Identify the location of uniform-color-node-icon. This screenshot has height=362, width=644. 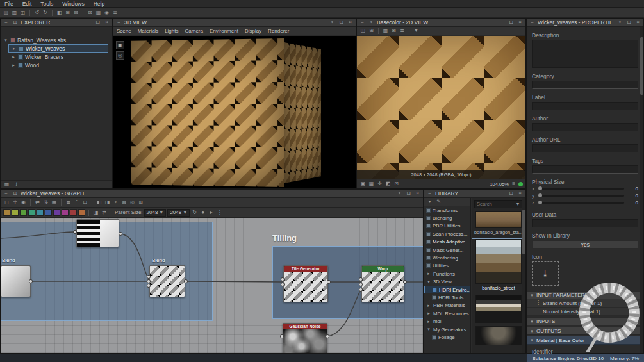
(6, 213).